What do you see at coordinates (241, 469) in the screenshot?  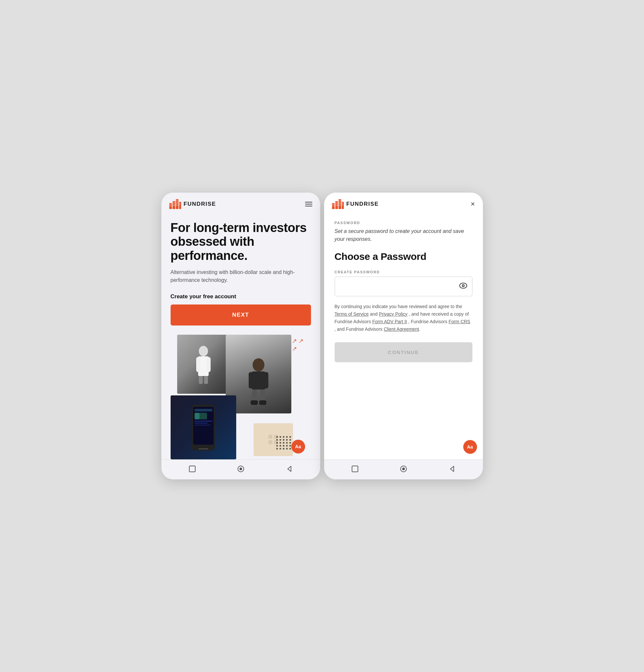 I see `nav-circle-left` at bounding box center [241, 469].